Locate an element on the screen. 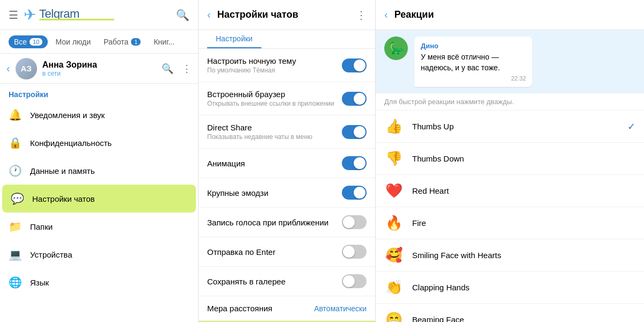 This screenshot has height=322, width=644. setting-large-emoji: Крупные эмодзи is located at coordinates (287, 193).